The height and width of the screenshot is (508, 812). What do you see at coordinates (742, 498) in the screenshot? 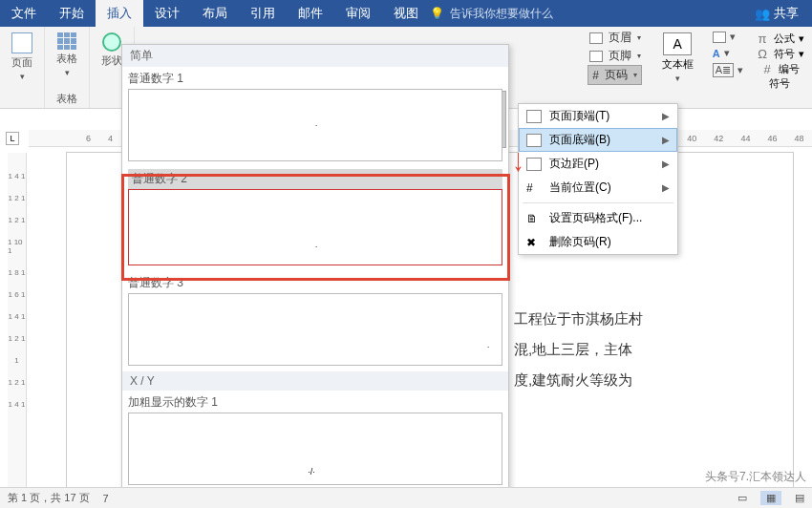
I see `view-read-mode: ▭` at bounding box center [742, 498].